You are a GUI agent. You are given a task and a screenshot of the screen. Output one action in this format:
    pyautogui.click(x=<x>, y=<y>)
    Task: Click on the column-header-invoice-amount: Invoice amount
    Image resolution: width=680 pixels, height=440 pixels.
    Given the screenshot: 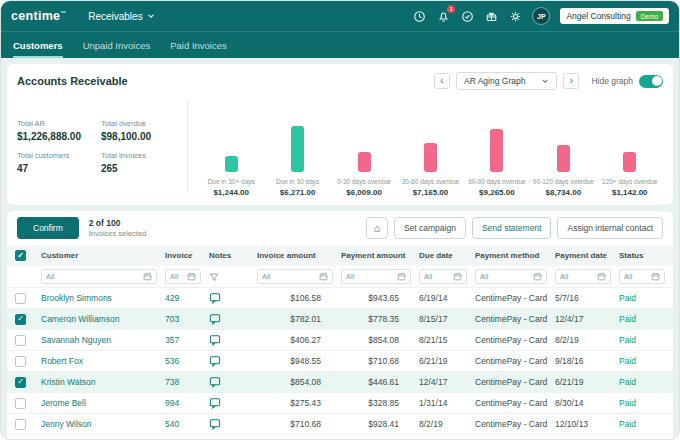 What is the action you would take?
    pyautogui.click(x=299, y=256)
    